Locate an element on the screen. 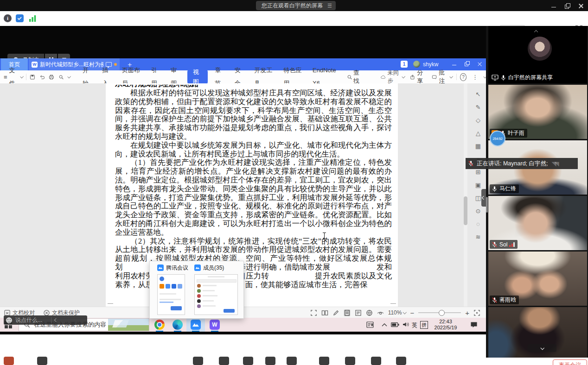  zoom-out-icon: − is located at coordinates (412, 313).